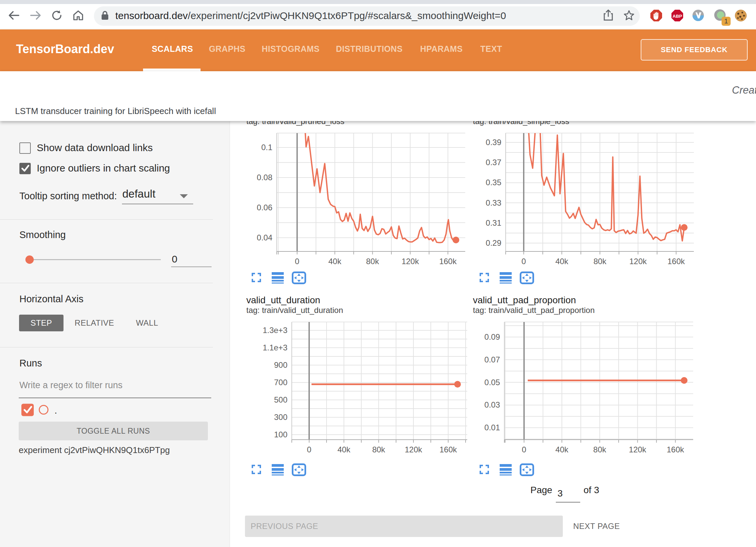 The width and height of the screenshot is (756, 547). What do you see at coordinates (493, 162) in the screenshot?
I see `svg-text: 0.37` at bounding box center [493, 162].